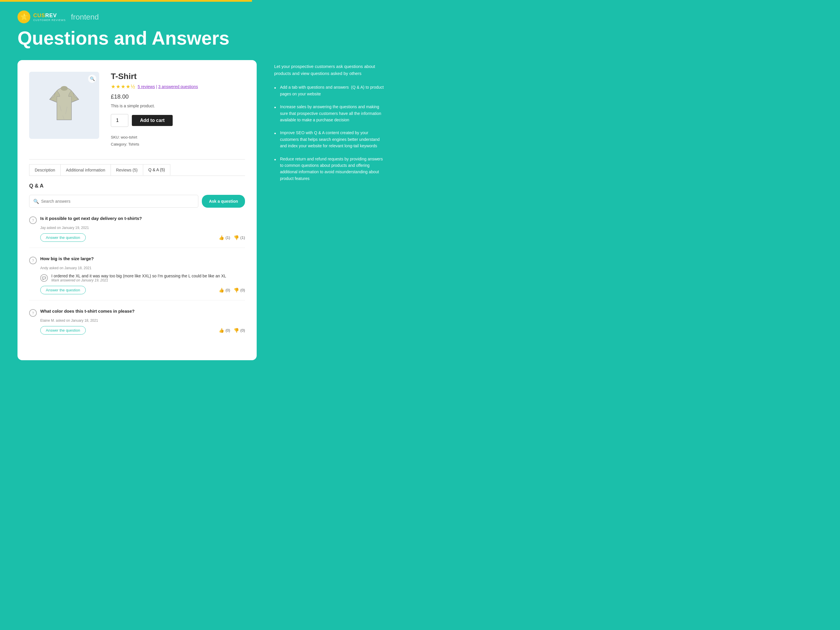  What do you see at coordinates (120, 120) in the screenshot?
I see `quantity-input` at bounding box center [120, 120].